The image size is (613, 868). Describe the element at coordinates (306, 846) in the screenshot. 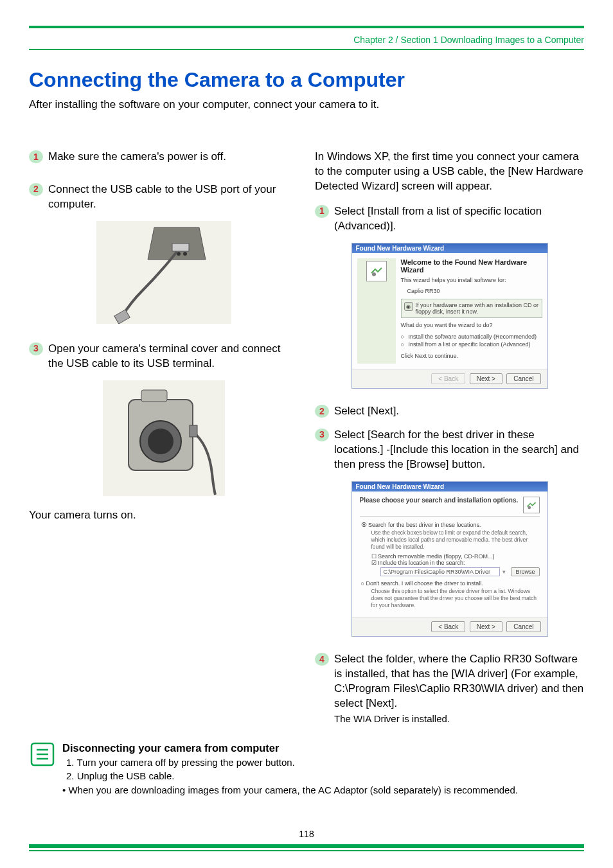

I see `footer-rule-thick` at that location.